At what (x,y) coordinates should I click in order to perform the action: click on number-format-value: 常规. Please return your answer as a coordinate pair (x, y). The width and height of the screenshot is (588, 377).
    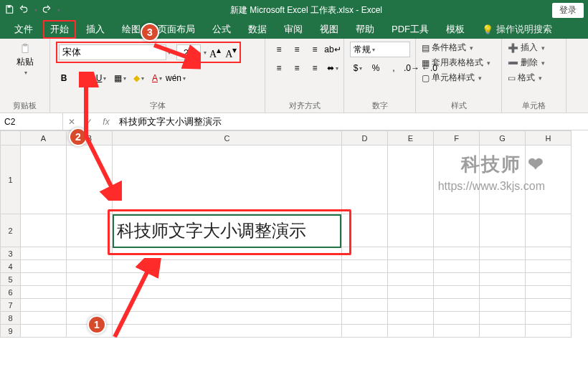
    Looking at the image, I should click on (362, 50).